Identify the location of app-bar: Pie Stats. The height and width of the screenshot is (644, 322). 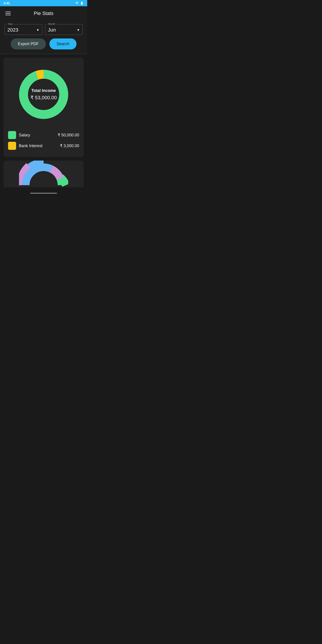
(44, 14).